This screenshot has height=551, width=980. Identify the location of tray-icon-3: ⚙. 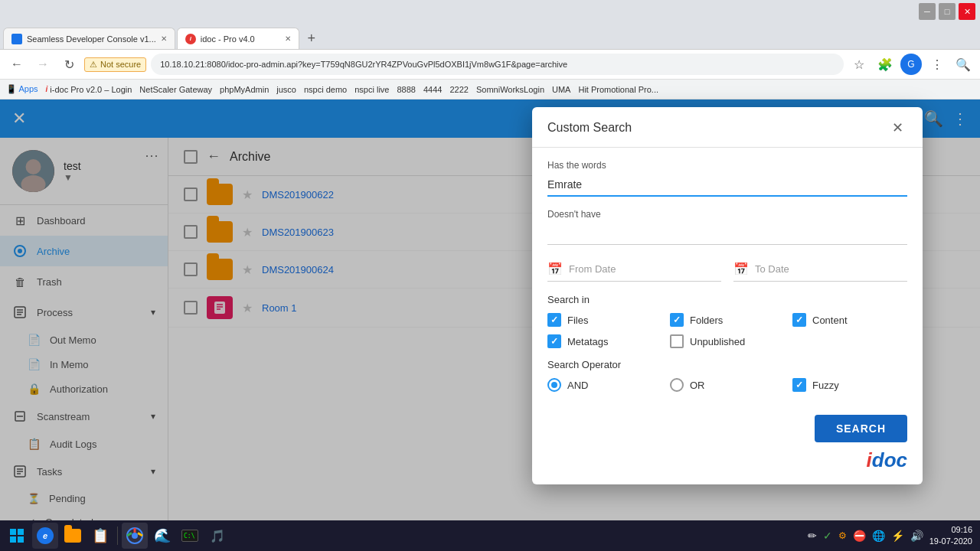
(842, 536).